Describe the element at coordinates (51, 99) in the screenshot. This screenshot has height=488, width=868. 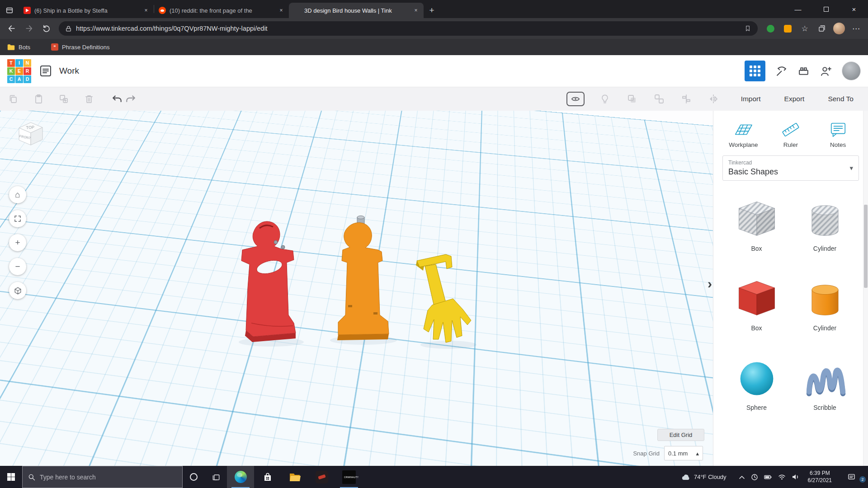
I see `clipboard-tools` at that location.